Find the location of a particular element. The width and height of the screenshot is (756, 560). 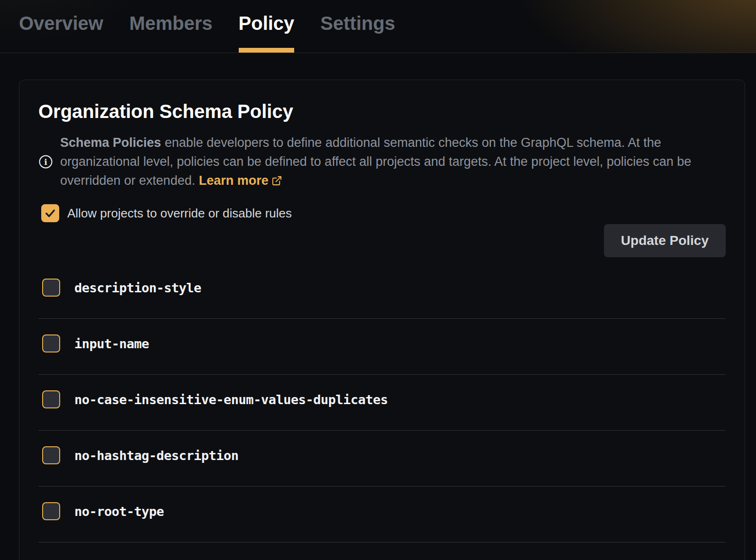

tab-label: Overview is located at coordinates (61, 24).